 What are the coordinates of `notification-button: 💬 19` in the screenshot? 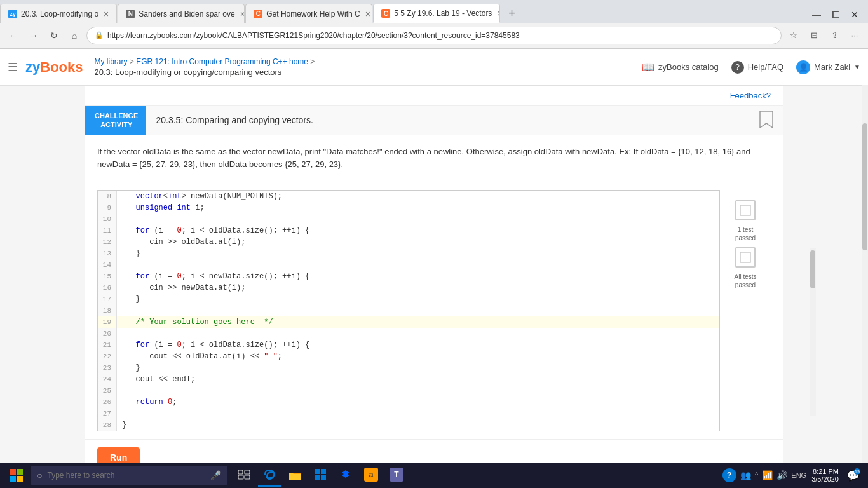 It's located at (853, 475).